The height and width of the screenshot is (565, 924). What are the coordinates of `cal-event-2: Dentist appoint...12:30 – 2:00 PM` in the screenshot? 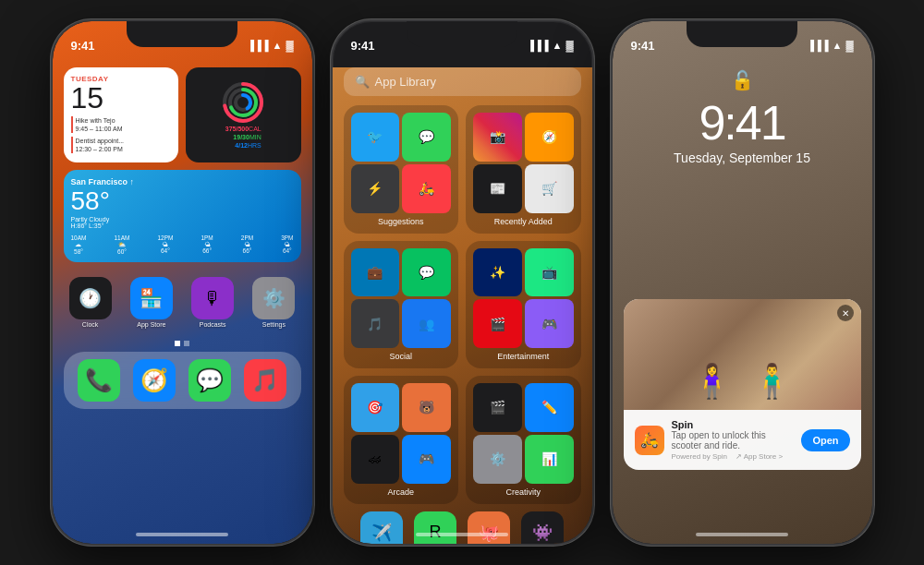 It's located at (122, 145).